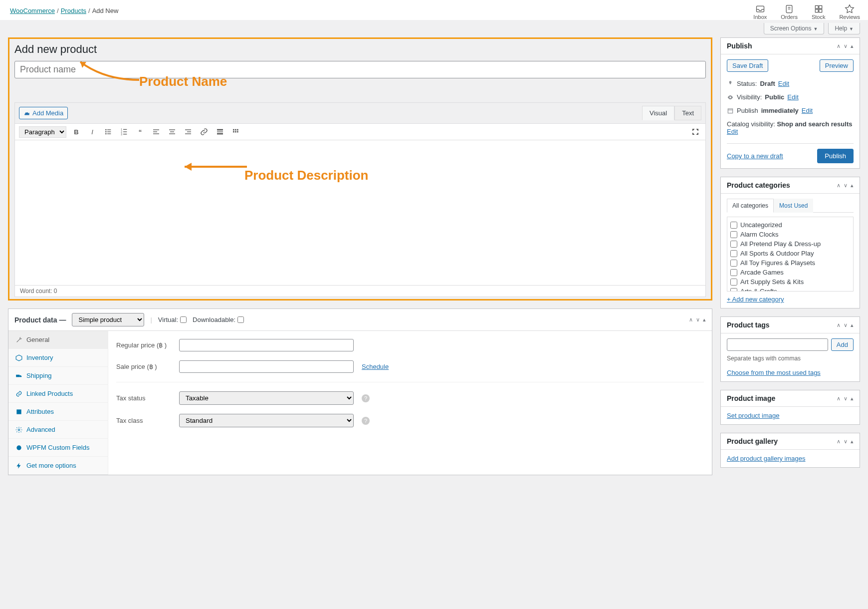 This screenshot has height=609, width=868. What do you see at coordinates (755, 156) in the screenshot?
I see `copy-draft-link: Copy to a new draft` at bounding box center [755, 156].